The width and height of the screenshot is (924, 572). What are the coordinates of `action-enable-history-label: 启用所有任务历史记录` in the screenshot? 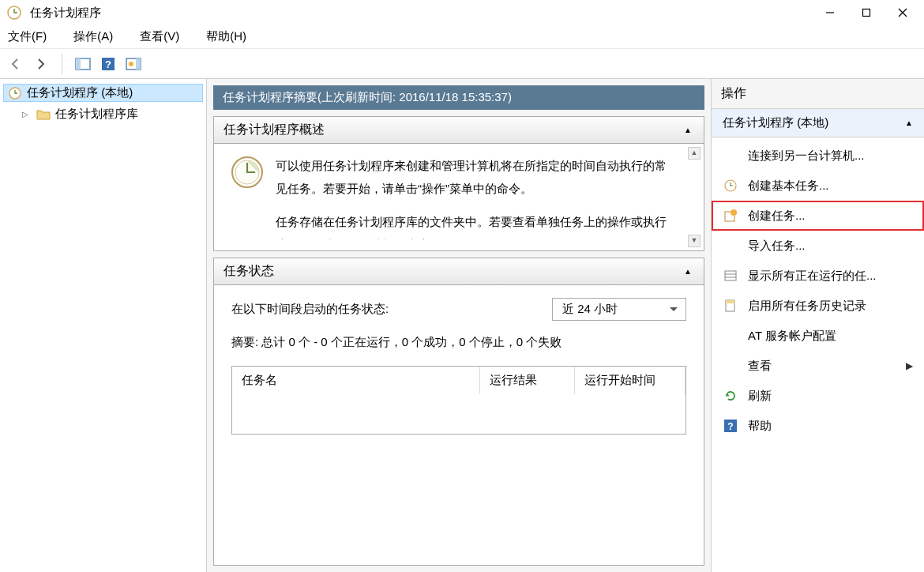 It's located at (807, 307).